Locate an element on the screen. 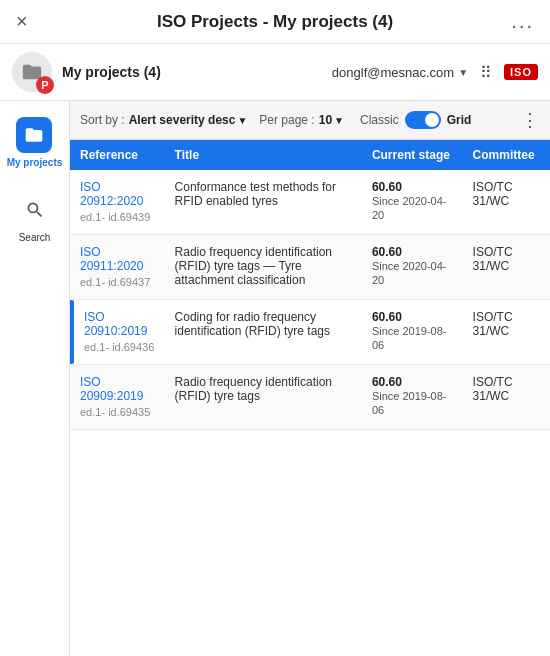 The height and width of the screenshot is (656, 550). col-committee: Committee is located at coordinates (506, 155).